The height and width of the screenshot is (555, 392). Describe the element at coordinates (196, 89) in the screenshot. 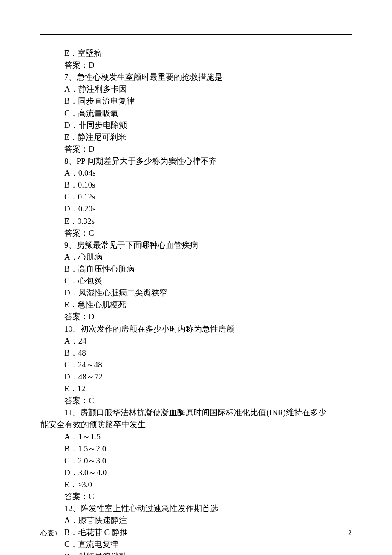

I see `text-line: A．静注利多卡因` at that location.